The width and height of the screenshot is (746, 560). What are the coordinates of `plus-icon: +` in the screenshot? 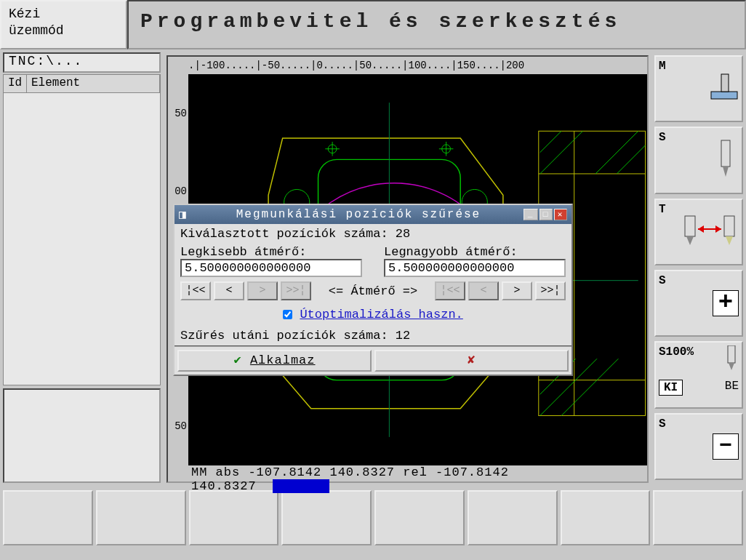 It's located at (726, 303).